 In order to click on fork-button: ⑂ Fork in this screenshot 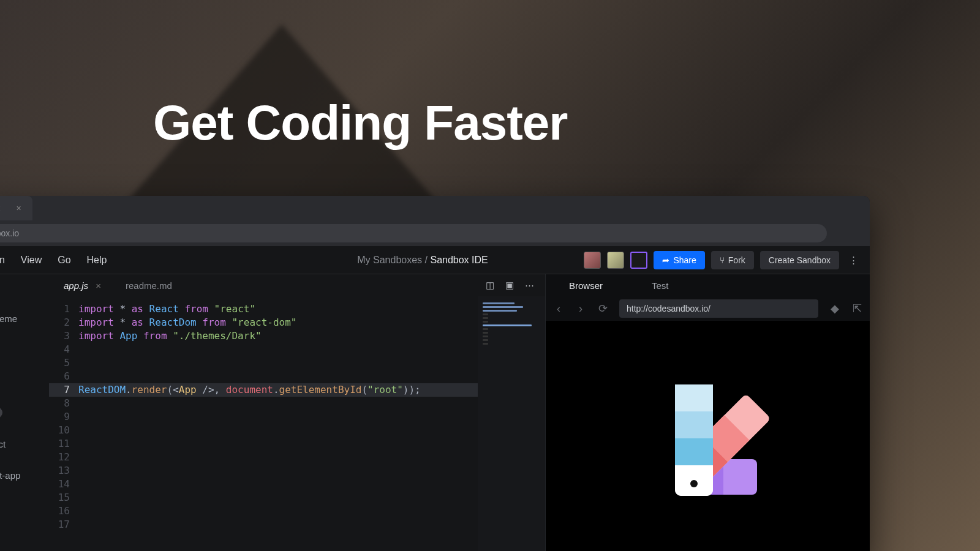, I will do `click(733, 260)`.